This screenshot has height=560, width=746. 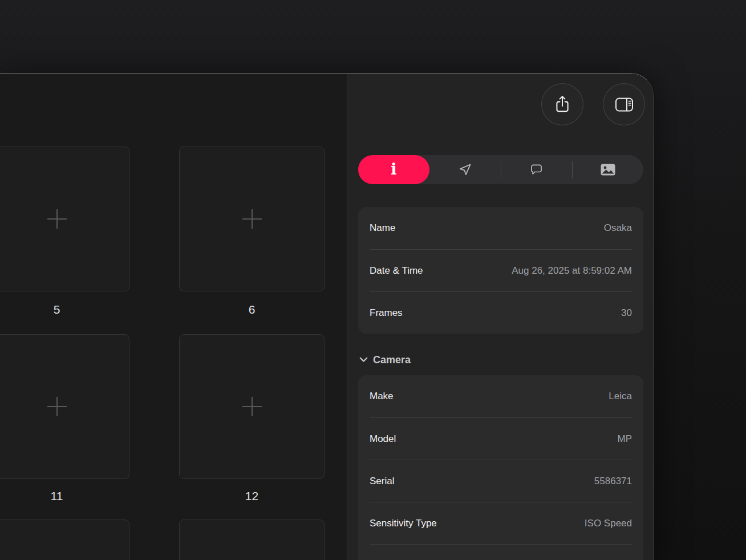 What do you see at coordinates (536, 170) in the screenshot?
I see `speech-bubble-icon` at bounding box center [536, 170].